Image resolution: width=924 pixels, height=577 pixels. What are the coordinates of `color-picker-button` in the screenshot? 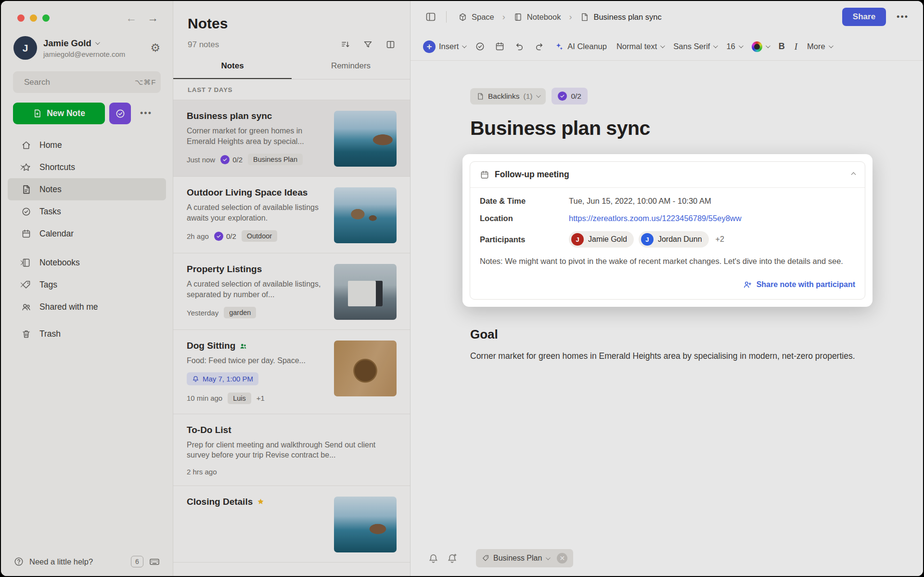 It's located at (760, 47).